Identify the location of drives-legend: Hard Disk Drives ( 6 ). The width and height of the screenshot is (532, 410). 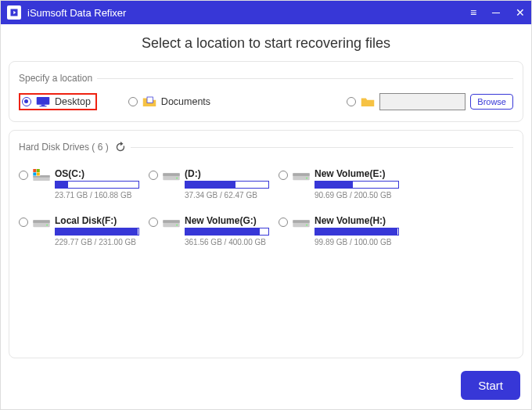
(75, 147).